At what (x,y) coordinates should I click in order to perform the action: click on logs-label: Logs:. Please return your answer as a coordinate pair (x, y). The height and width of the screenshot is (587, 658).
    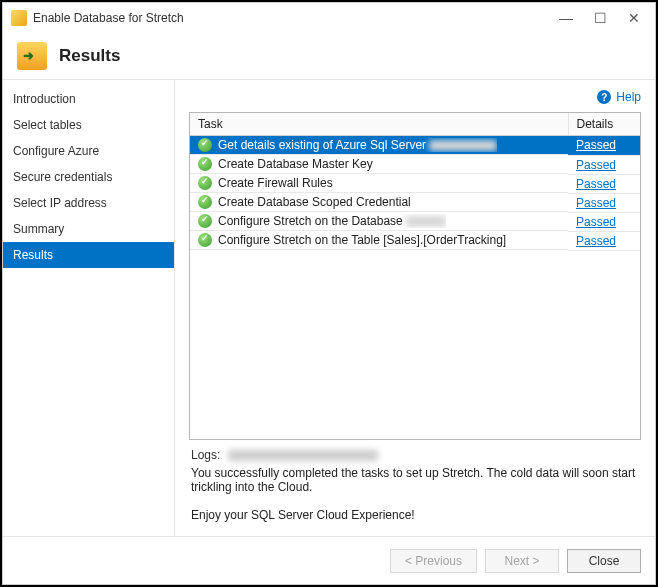
    Looking at the image, I should click on (206, 455).